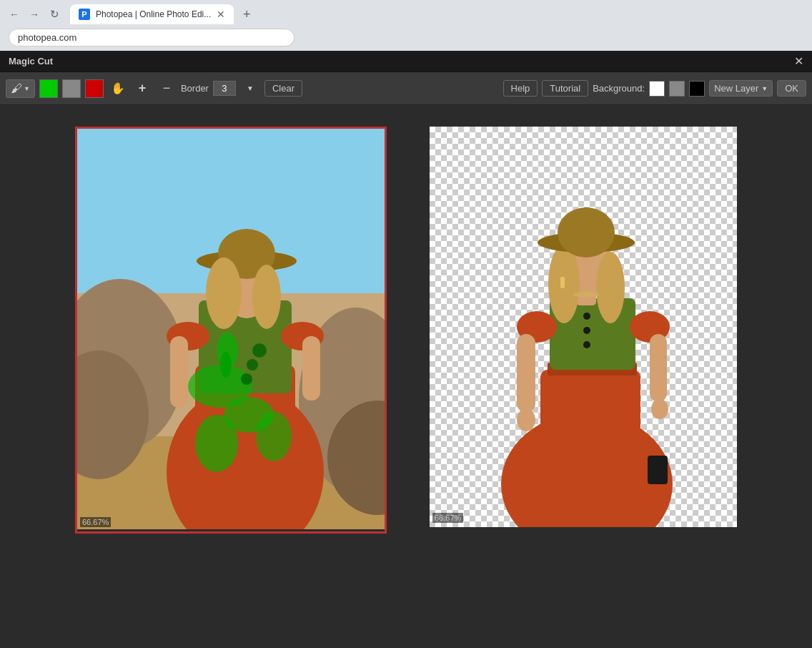 This screenshot has width=812, height=648. What do you see at coordinates (741, 89) in the screenshot?
I see `new-layer-dropdown: New Layer ▼` at bounding box center [741, 89].